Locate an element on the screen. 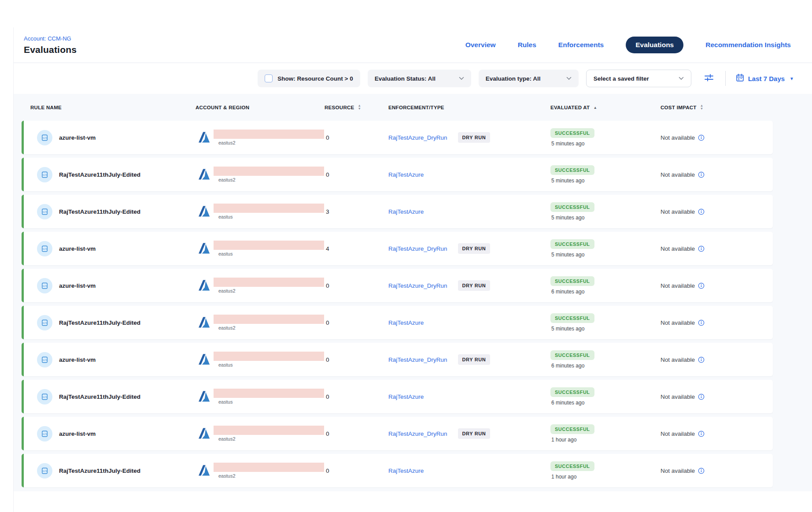 This screenshot has height=512, width=812. calendar-icon is located at coordinates (740, 78).